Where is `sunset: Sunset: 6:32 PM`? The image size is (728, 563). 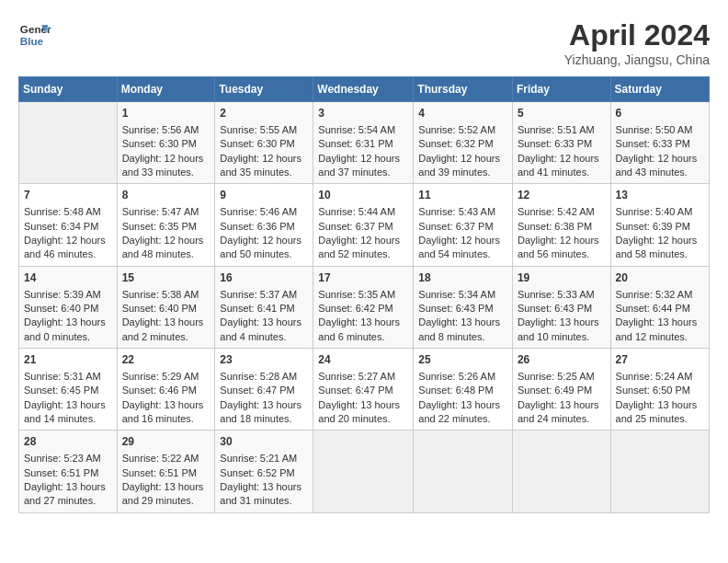 sunset: Sunset: 6:32 PM is located at coordinates (456, 144).